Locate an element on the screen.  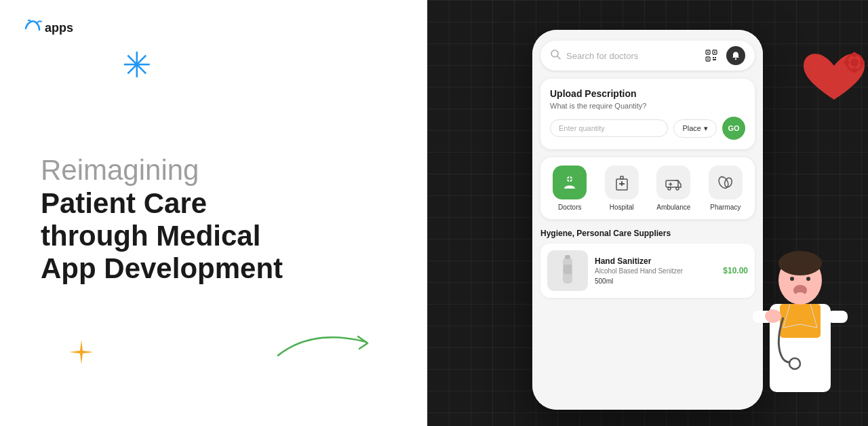
chevron-down-icon: ▾ is located at coordinates (706, 129).